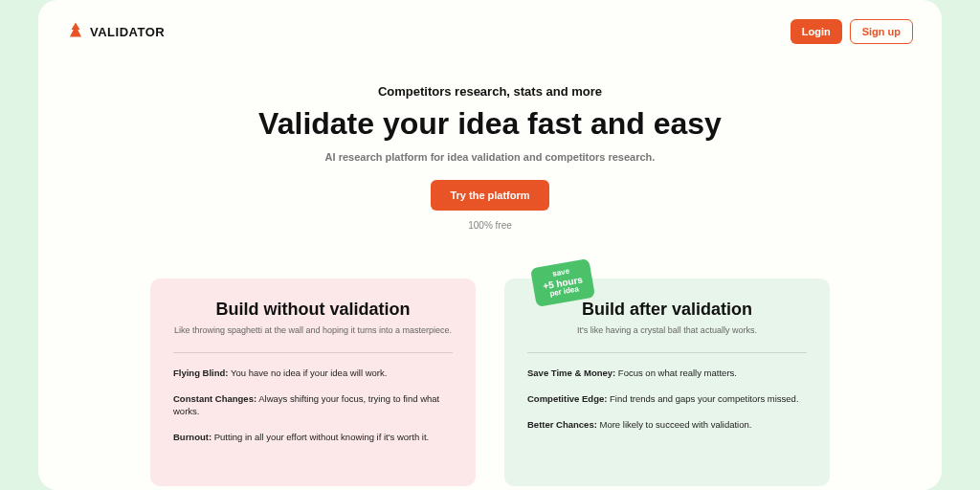 The image size is (980, 490). Describe the element at coordinates (313, 331) in the screenshot. I see `column-sub: Like throwing spaghetti at the wall and …` at that location.